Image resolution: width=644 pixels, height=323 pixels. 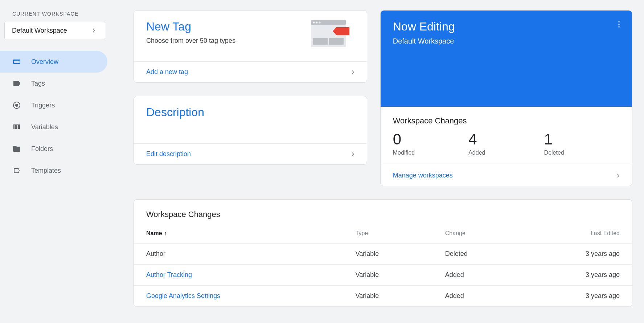 I want to click on cell-change: Deleted, so click(x=483, y=254).